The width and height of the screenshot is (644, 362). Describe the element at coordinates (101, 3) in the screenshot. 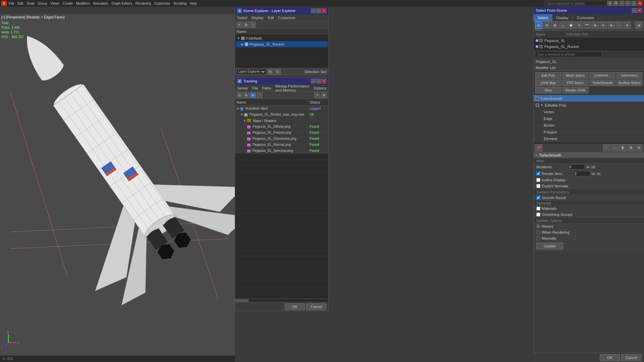

I see `menu-animation: Animation` at that location.